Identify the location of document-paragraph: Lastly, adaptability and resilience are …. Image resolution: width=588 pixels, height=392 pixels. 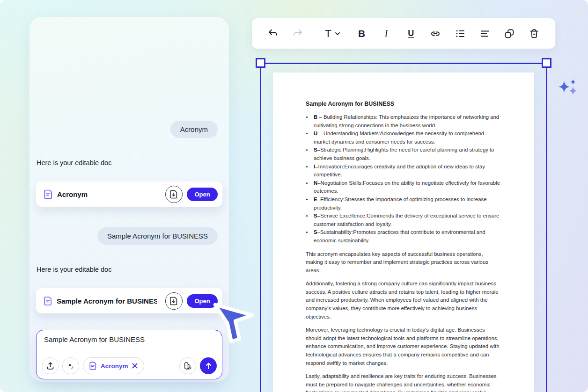
(404, 382).